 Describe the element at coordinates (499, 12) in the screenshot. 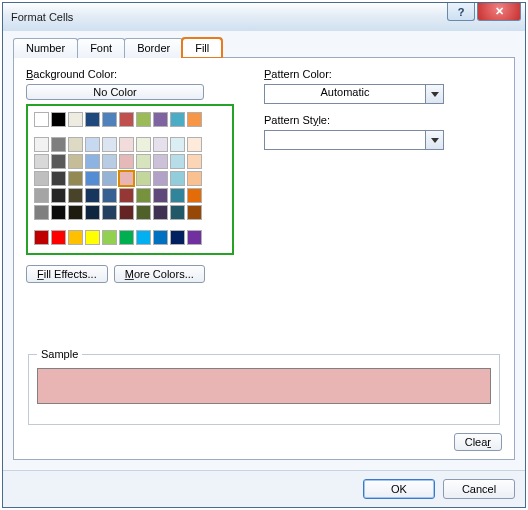

I see `close-button: ✕` at that location.